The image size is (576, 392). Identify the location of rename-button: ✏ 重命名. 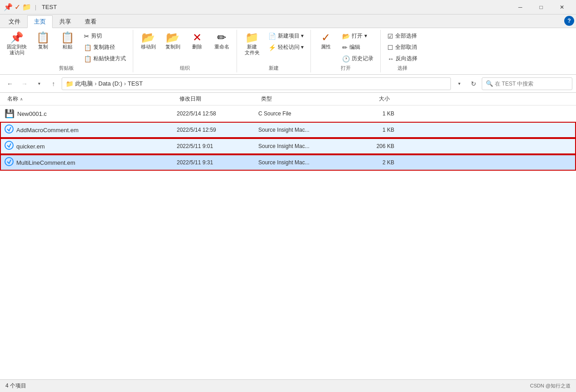
(222, 41).